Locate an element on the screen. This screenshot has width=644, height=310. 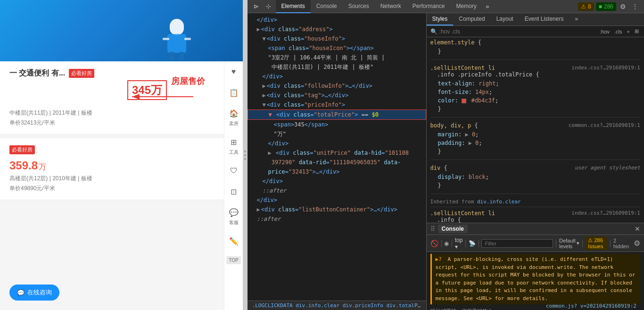
listing-card-1: 一 交通便利 有... 必看好房 345万 房屋售价 中楼层(共11层) | 2… is located at coordinates (122, 98).